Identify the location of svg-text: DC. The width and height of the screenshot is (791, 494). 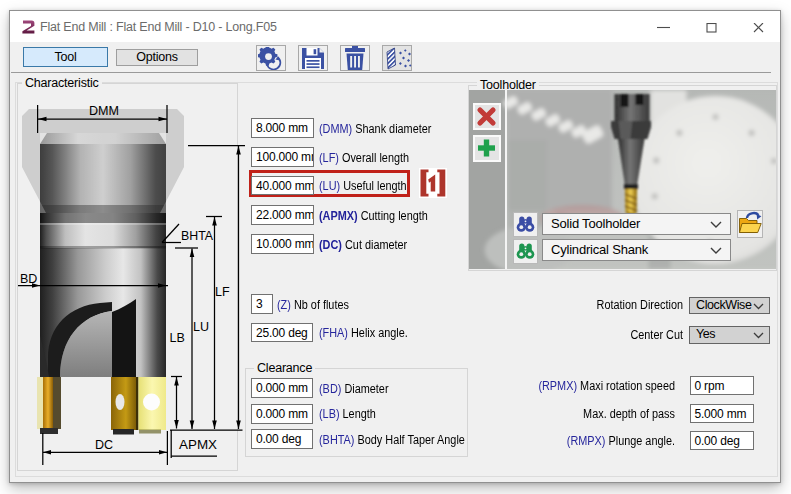
(104, 445).